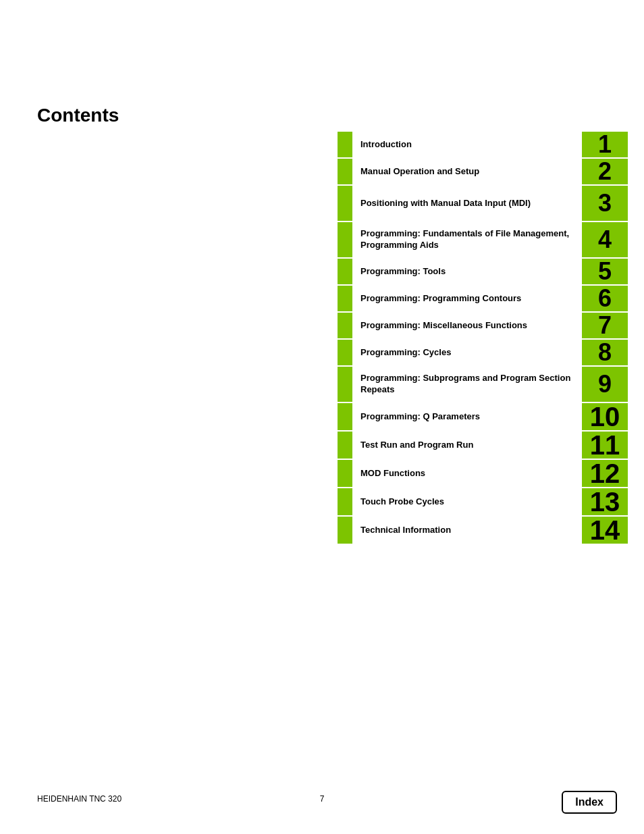 The image size is (644, 834). I want to click on toc-label-3: Positioning with Manual Data Input (MDI), so click(446, 204).